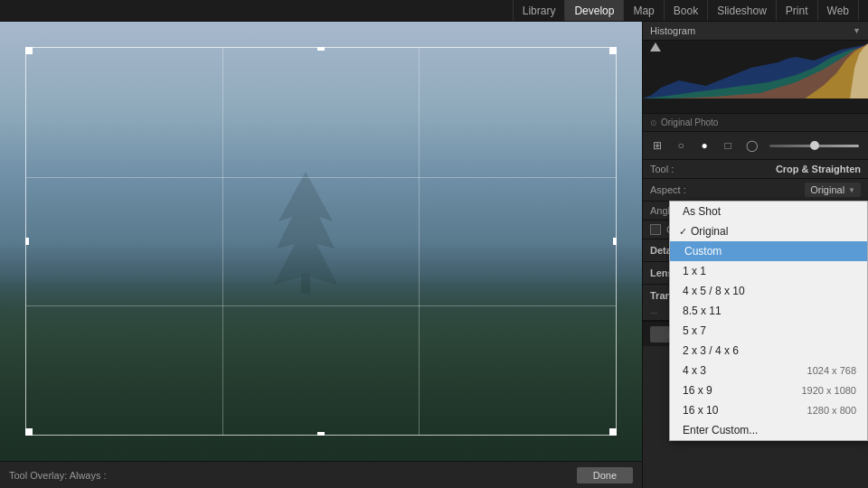  What do you see at coordinates (656, 230) in the screenshot?
I see `constrain-checkbox` at bounding box center [656, 230].